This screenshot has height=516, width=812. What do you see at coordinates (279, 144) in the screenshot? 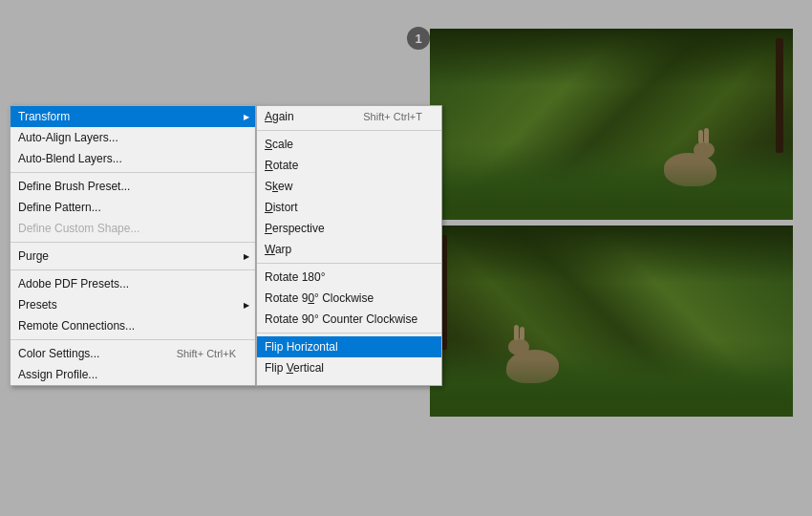
I see `scale-label: Scale` at bounding box center [279, 144].